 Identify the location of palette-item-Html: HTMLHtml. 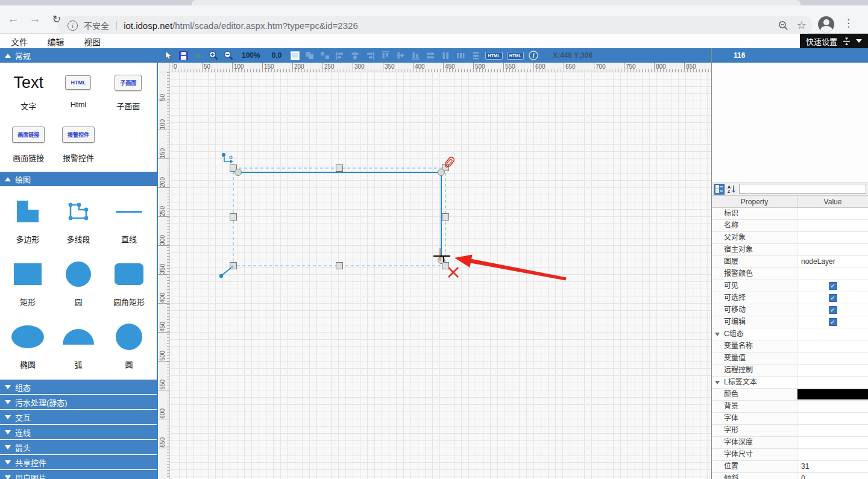
(78, 93).